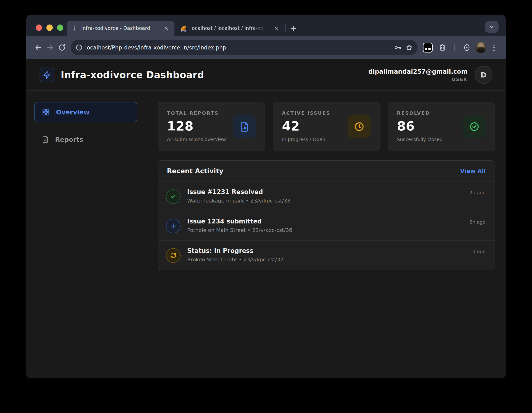 The image size is (532, 413). Describe the element at coordinates (306, 139) in the screenshot. I see `stat-subtitle: In progress / Open` at that location.